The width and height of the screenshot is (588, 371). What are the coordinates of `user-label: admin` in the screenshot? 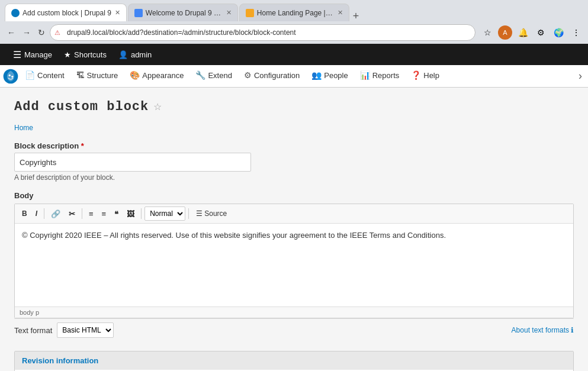 It's located at (141, 54).